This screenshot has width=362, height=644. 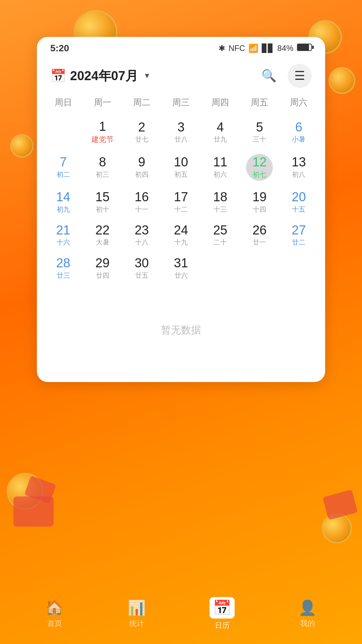 I want to click on battery-icon, so click(x=304, y=47).